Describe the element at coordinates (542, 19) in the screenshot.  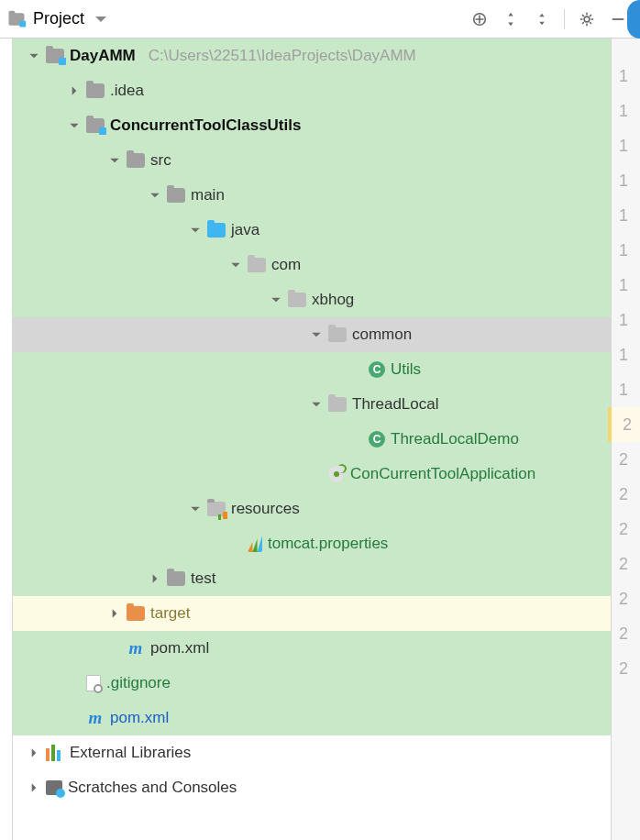
I see `collapse-all-icon` at that location.